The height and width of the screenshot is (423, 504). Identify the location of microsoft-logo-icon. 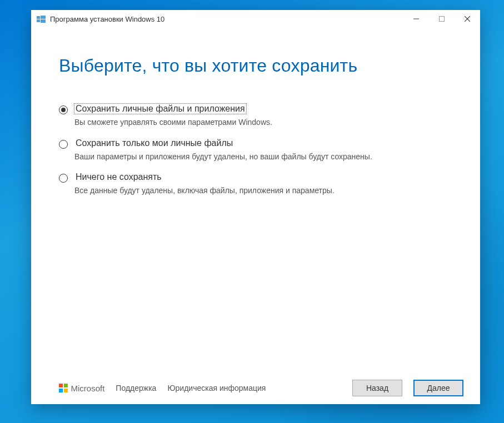
(63, 388).